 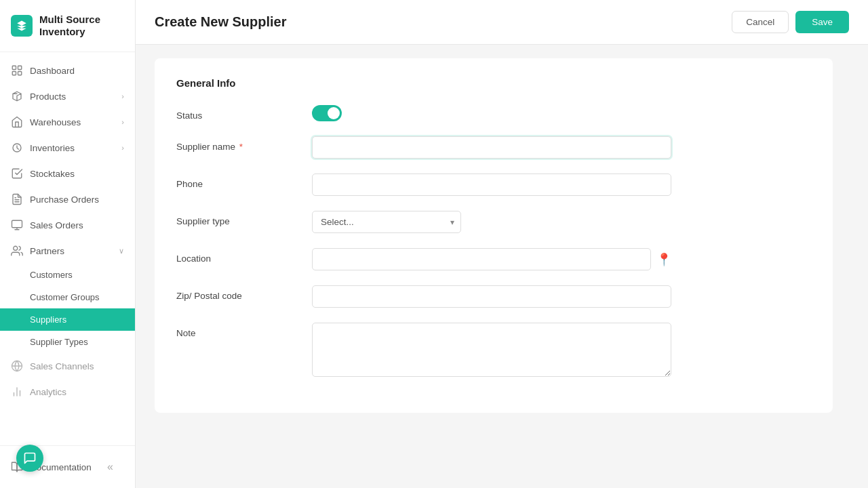 I want to click on status-toggle-wrap, so click(x=492, y=113).